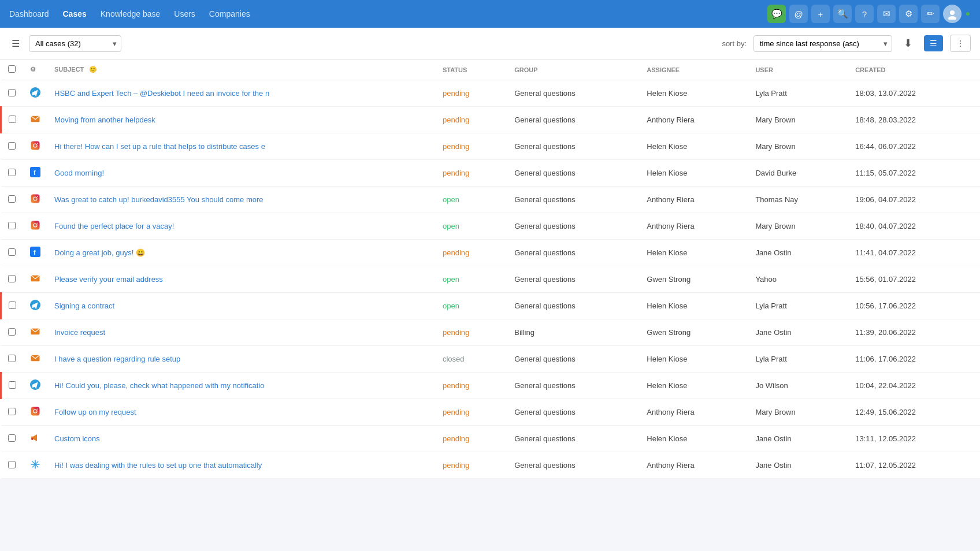 The height and width of the screenshot is (551, 980). Describe the element at coordinates (799, 14) in the screenshot. I see `at-icon-btn: @` at that location.